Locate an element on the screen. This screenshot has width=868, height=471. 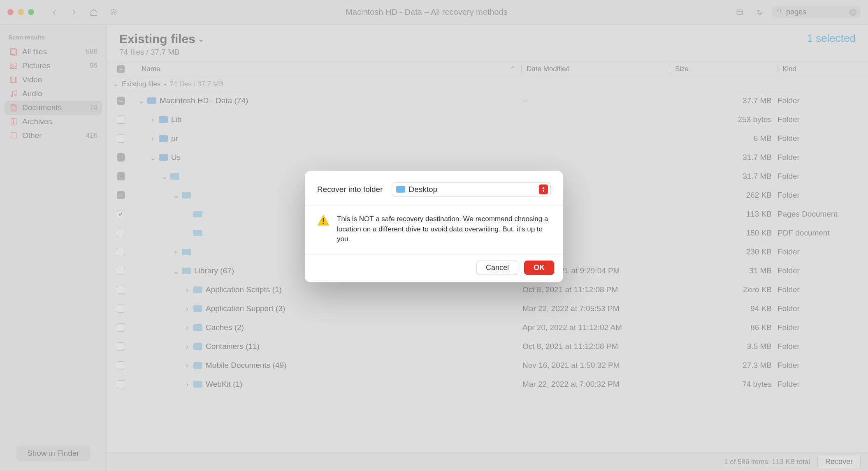
destination-folder-select: Desktop ▲▼ is located at coordinates (471, 189).